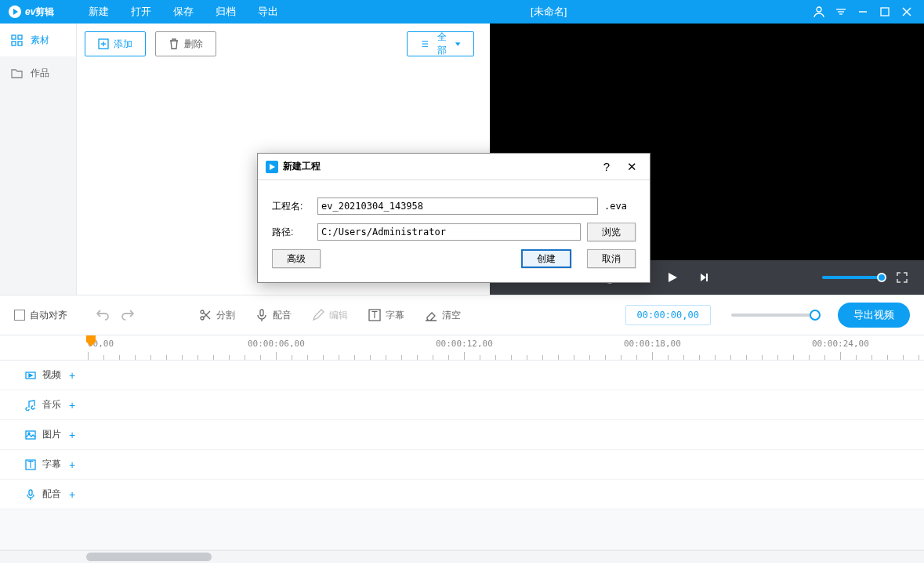 This screenshot has width=924, height=580. I want to click on add-button: 添加, so click(115, 44).